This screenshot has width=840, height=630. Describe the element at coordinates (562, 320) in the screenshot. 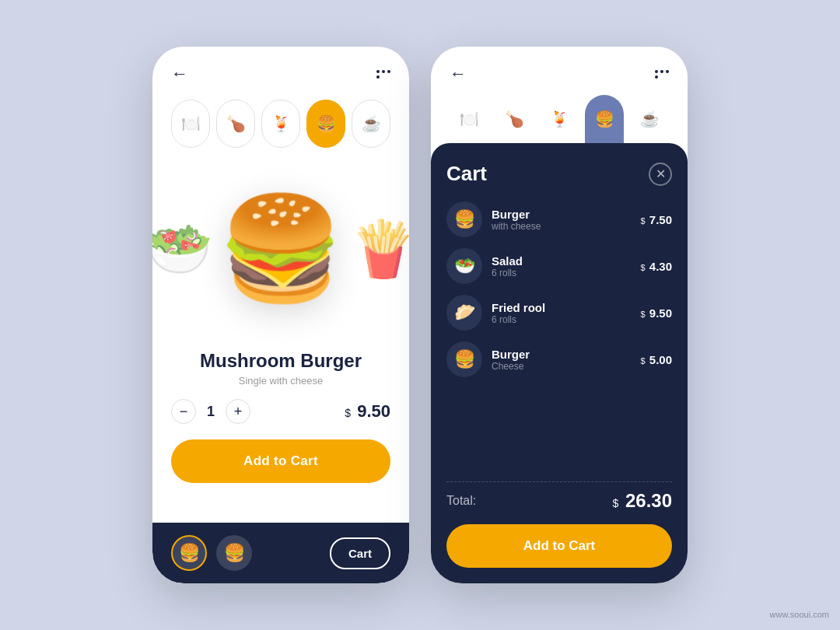

I see `cart-item-sub-3: 6 rolls` at that location.